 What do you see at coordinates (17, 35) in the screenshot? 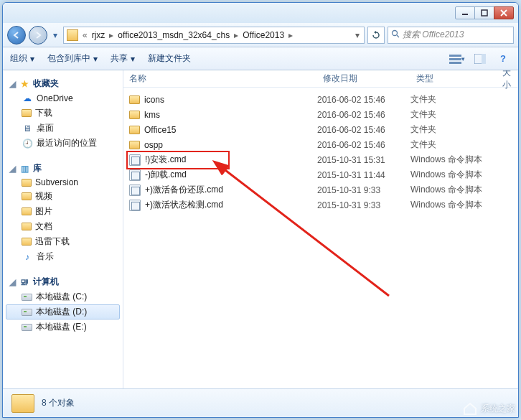
I see `back-button` at bounding box center [17, 35].